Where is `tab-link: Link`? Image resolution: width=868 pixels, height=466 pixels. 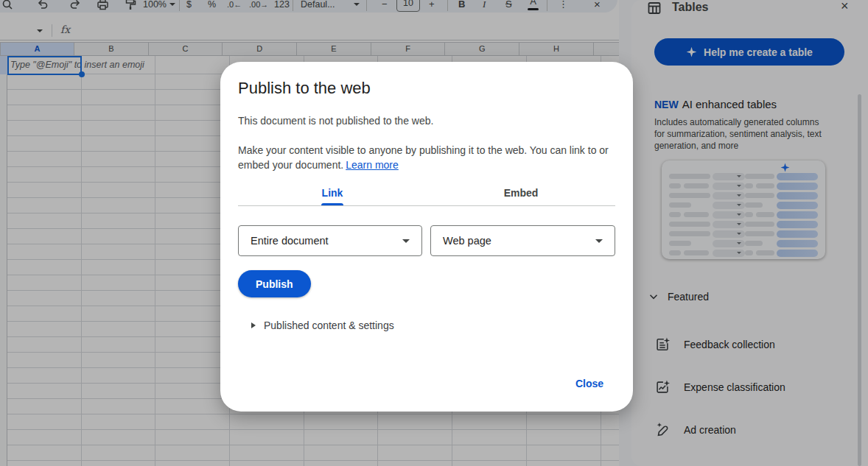 tab-link: Link is located at coordinates (332, 193).